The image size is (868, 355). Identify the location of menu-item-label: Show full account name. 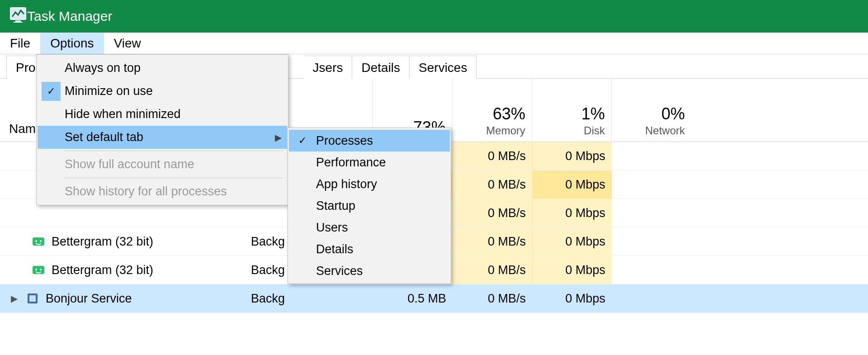
(176, 165).